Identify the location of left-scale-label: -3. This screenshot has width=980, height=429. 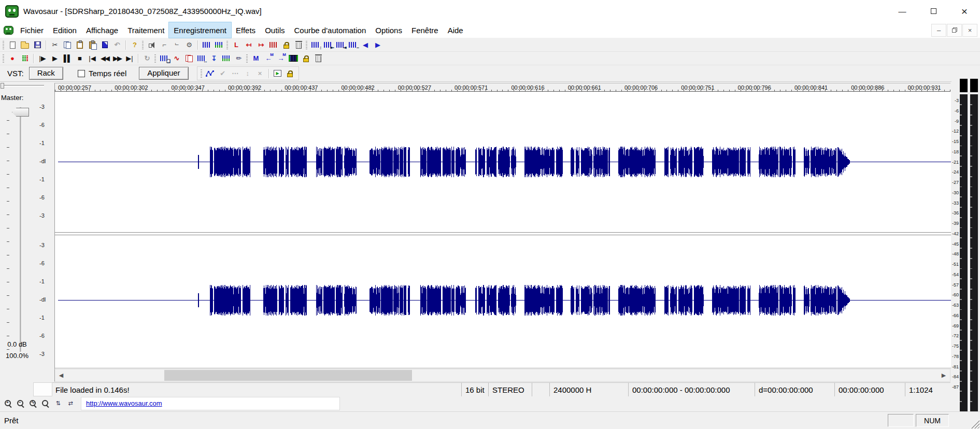
(42, 107).